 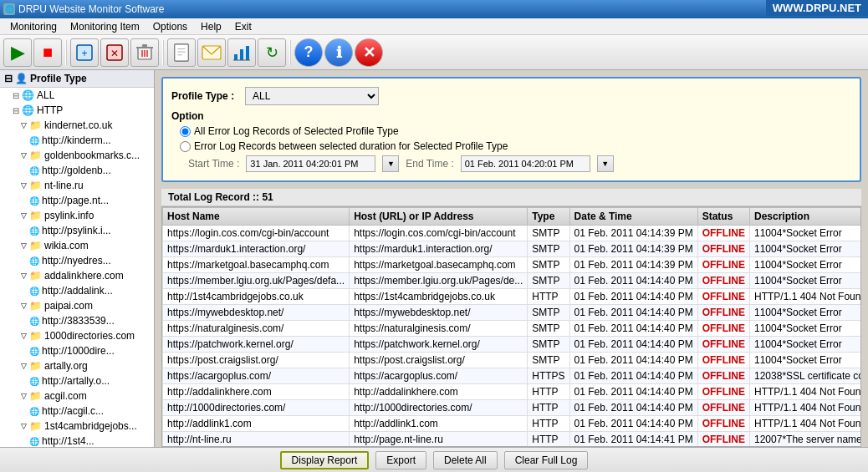 I want to click on kindernet-url: http://kinderm..., so click(x=77, y=140).